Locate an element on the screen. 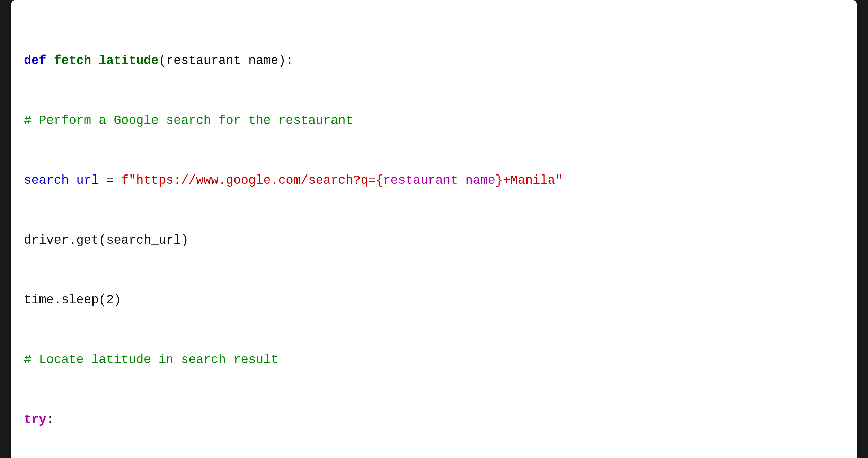  line-4: driver.get(search_url) is located at coordinates (434, 241).